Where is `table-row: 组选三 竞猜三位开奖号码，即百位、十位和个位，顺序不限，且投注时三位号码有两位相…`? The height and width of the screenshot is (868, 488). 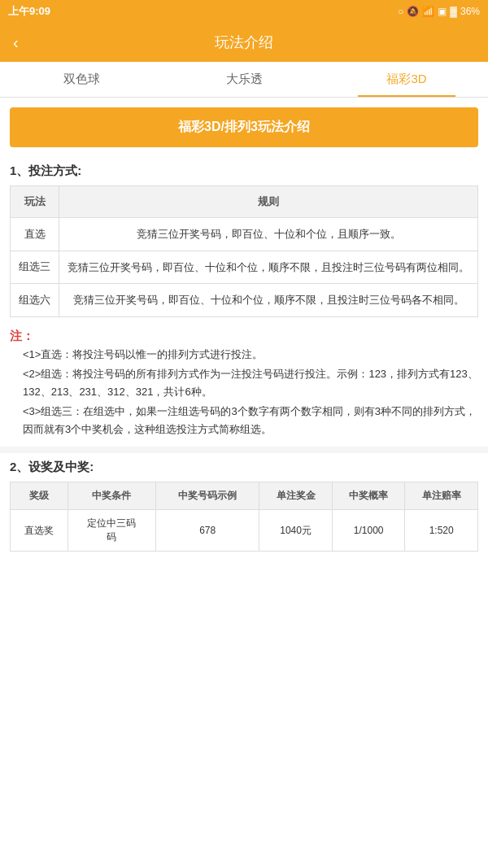
table-row: 组选三 竞猜三位开奖号码，即百位、十位和个位，顺序不限，且投注时三位号码有两位相… is located at coordinates (244, 267).